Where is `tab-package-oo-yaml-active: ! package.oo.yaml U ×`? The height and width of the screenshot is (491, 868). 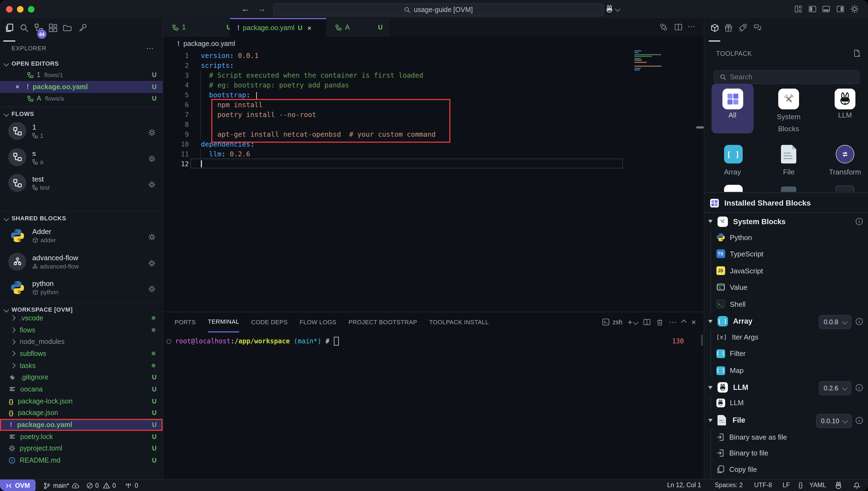
tab-package-oo-yaml-active: ! package.oo.yaml U × is located at coordinates (278, 28).